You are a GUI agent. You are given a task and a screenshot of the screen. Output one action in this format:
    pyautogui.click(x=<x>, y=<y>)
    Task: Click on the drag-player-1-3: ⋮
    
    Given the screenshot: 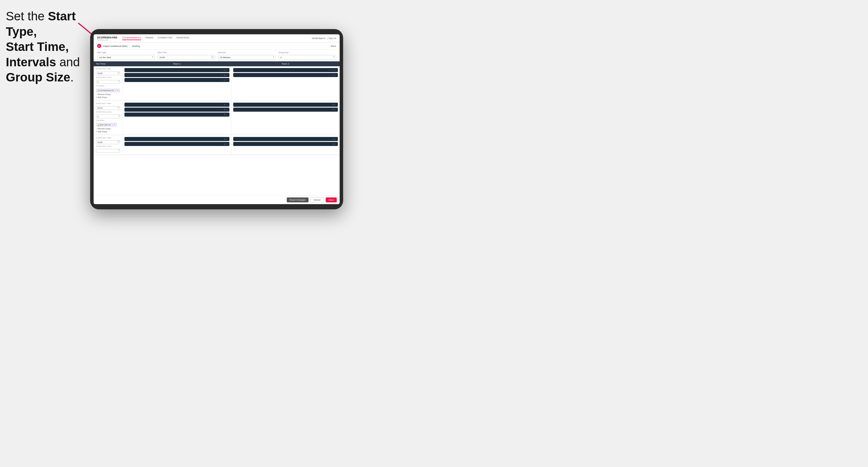 What is the action you would take?
    pyautogui.click(x=226, y=80)
    